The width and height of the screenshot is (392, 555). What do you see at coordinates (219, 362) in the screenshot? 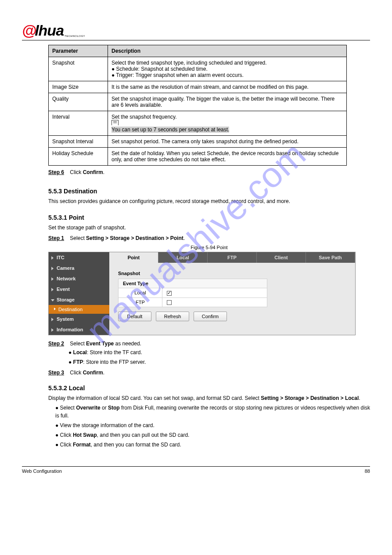
I see `bullet-ftp: ● FTP: Store into the FTP server.` at bounding box center [219, 362].